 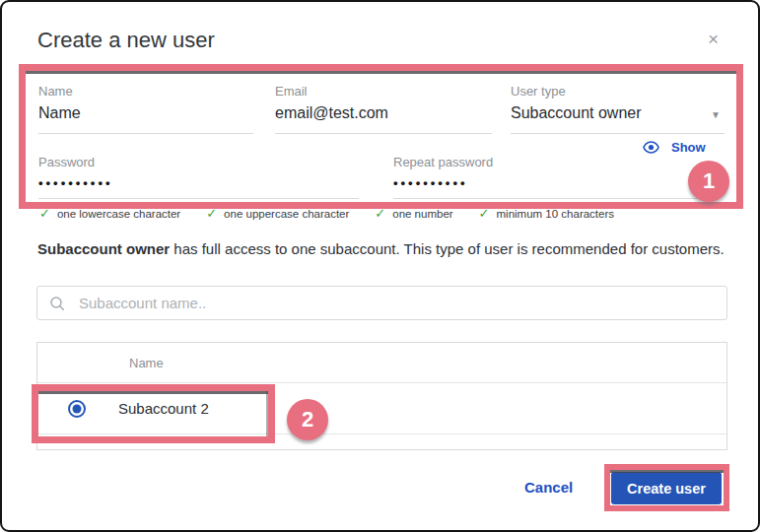 I want to click on rule-uppercase: ✓ one uppercase character, so click(x=278, y=213).